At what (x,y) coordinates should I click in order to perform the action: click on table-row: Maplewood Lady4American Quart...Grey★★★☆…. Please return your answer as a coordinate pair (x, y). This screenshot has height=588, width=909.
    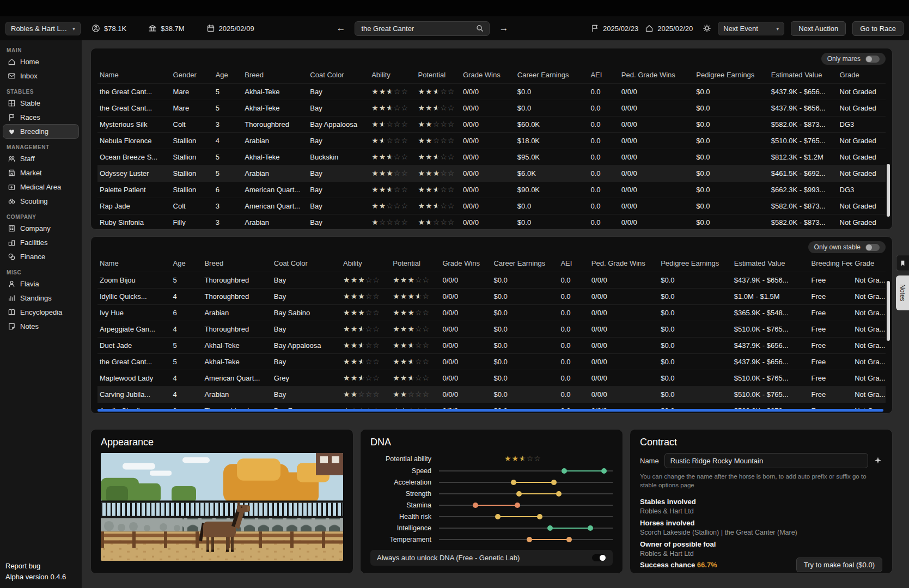
    Looking at the image, I should click on (491, 378).